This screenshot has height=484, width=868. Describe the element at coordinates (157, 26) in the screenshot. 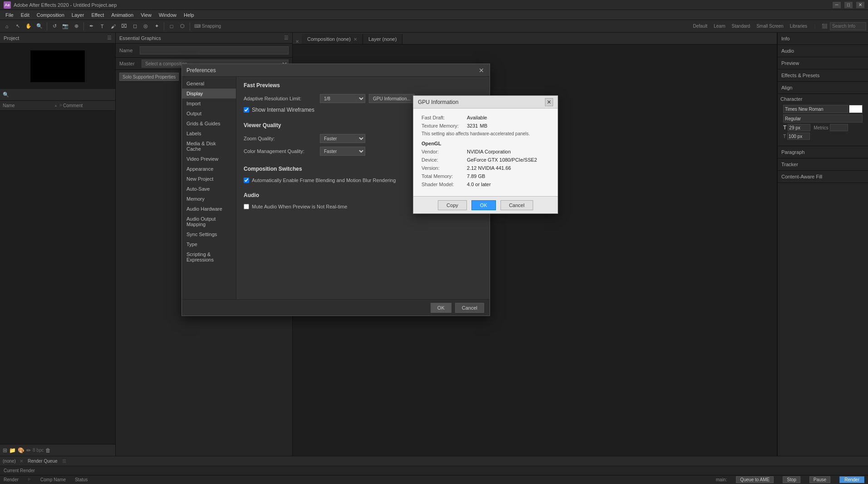

I see `tool-puppet: ✦` at that location.